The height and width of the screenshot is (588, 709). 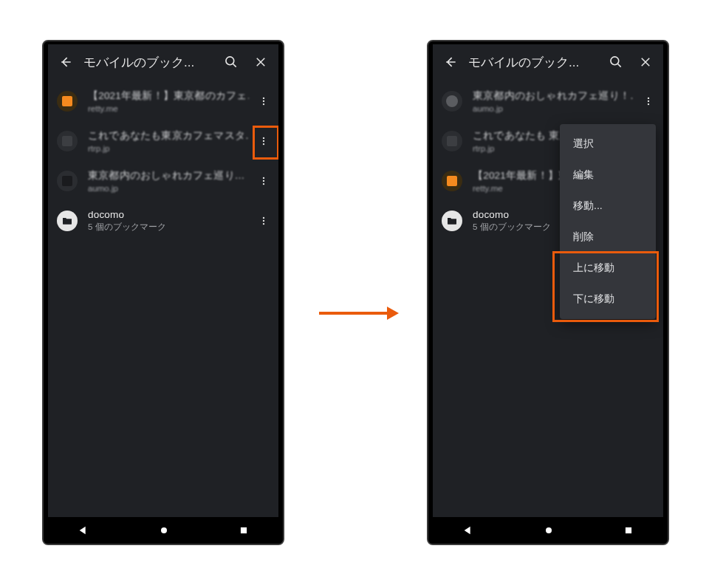 I want to click on menu-item-select: 選択, so click(x=608, y=144).